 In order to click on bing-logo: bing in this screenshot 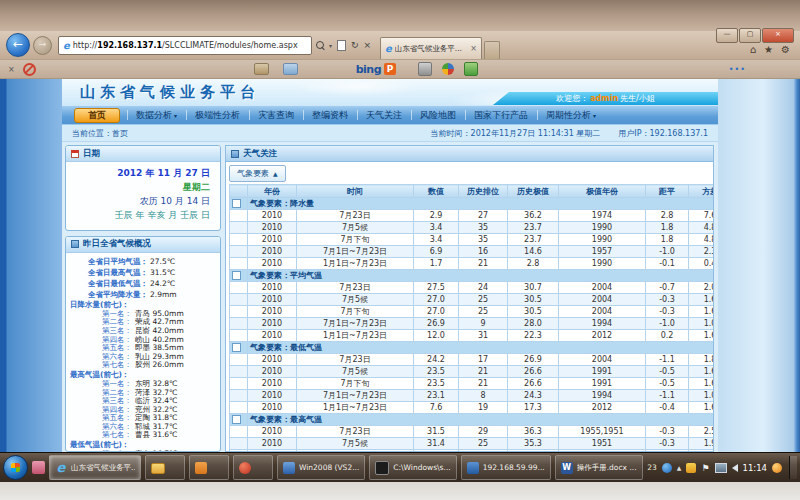, I will do `click(368, 70)`.